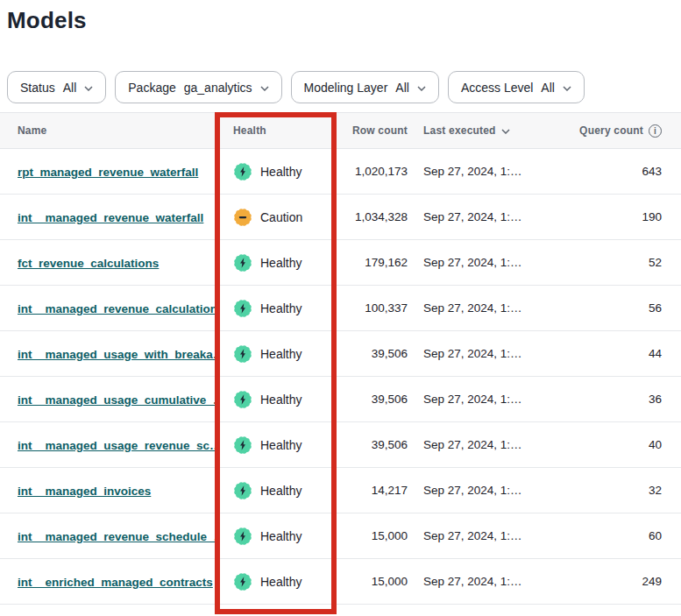 The height and width of the screenshot is (616, 681). What do you see at coordinates (107, 400) in the screenshot?
I see `model-name-cell: int__managed_usage_cumulative_…` at bounding box center [107, 400].